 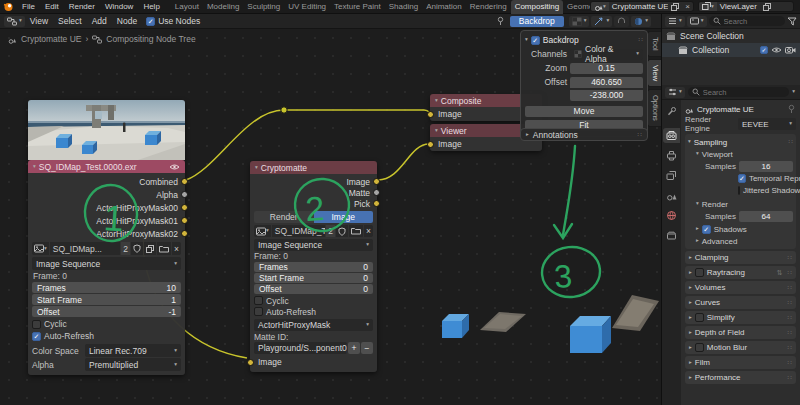 What do you see at coordinates (8, 6) in the screenshot?
I see `blender-logo-icon` at bounding box center [8, 6].